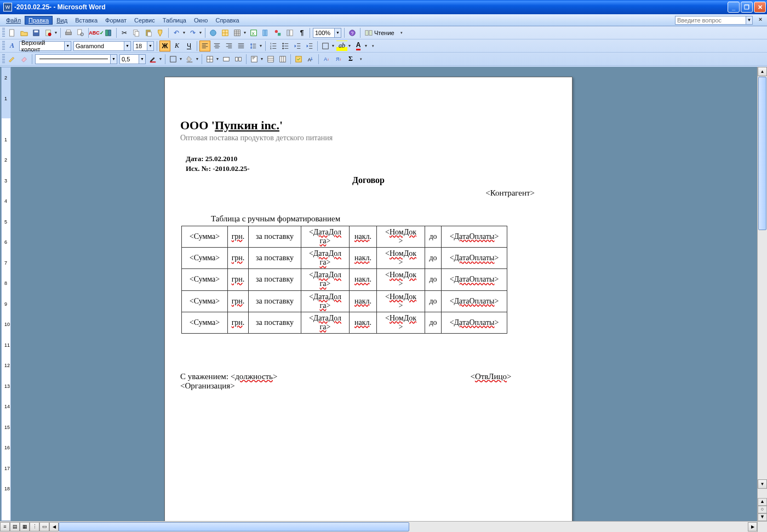 The width and height of the screenshot is (767, 532). Describe the element at coordinates (201, 33) in the screenshot. I see `redo-dropdown: ▼` at that location.